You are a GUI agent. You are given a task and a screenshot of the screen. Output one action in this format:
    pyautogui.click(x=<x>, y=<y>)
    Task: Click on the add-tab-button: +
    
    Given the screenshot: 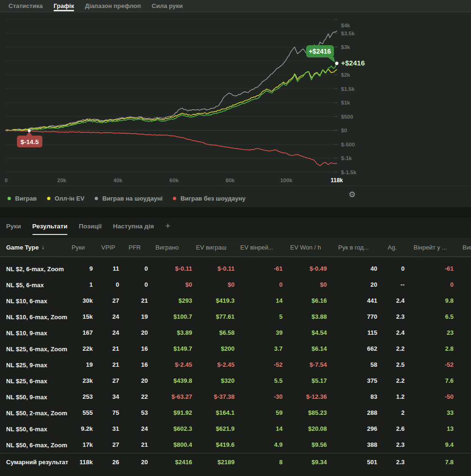 What is the action you would take?
    pyautogui.click(x=168, y=228)
    